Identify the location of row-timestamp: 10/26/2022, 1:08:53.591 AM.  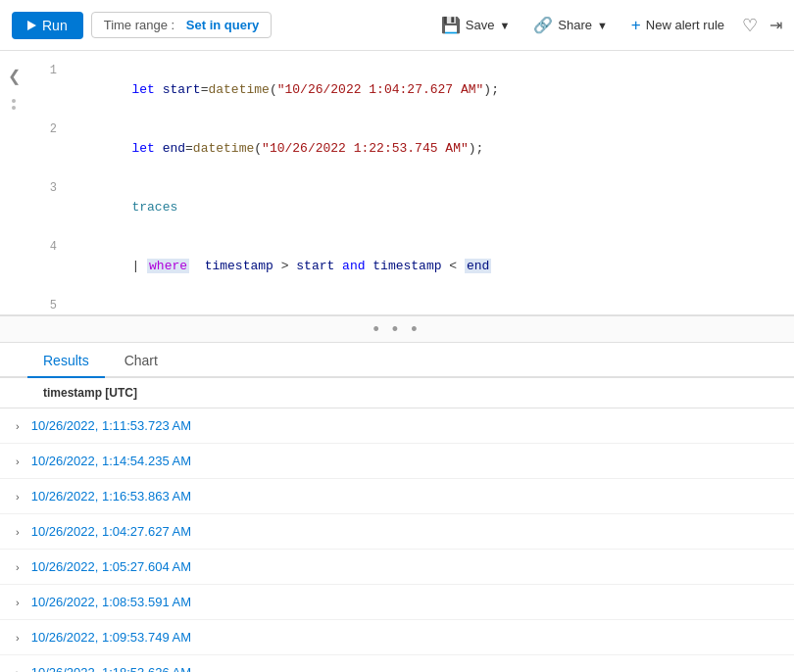
(112, 601).